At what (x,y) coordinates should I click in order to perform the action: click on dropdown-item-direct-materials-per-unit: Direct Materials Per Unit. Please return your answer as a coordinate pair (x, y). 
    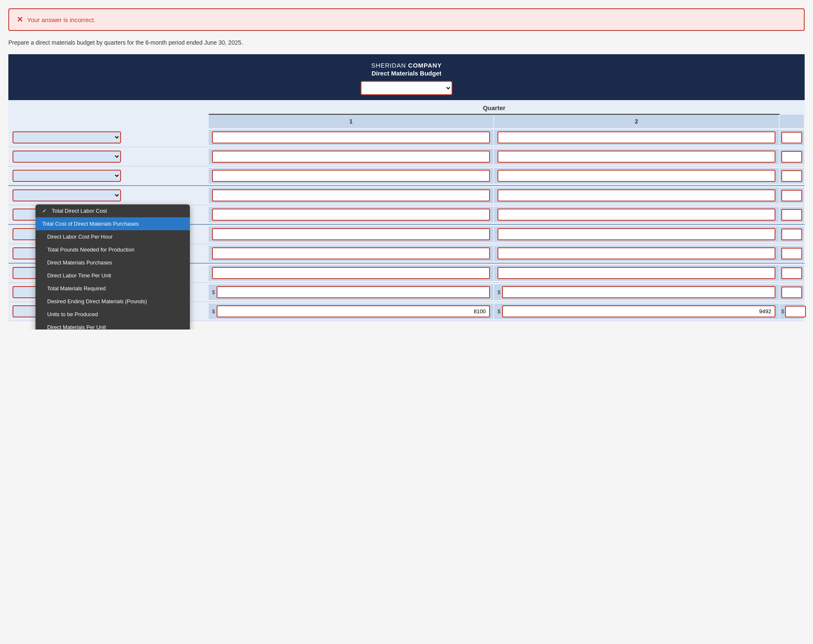
    Looking at the image, I should click on (113, 325).